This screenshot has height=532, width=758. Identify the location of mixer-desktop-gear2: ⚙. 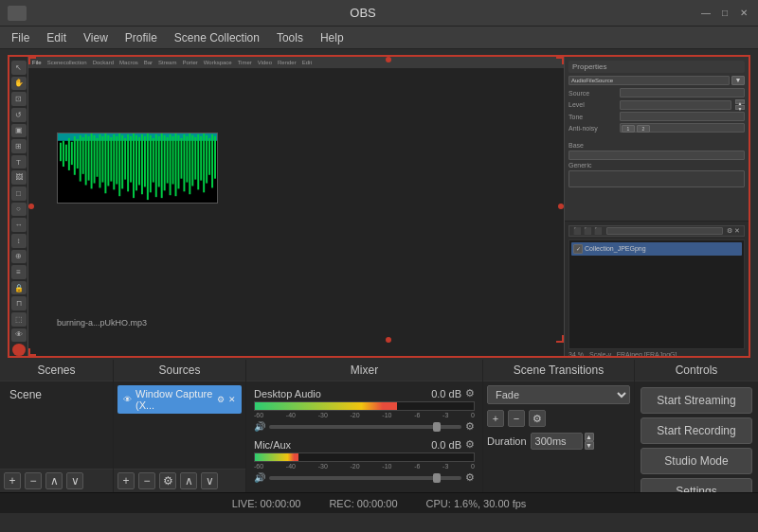
(470, 426).